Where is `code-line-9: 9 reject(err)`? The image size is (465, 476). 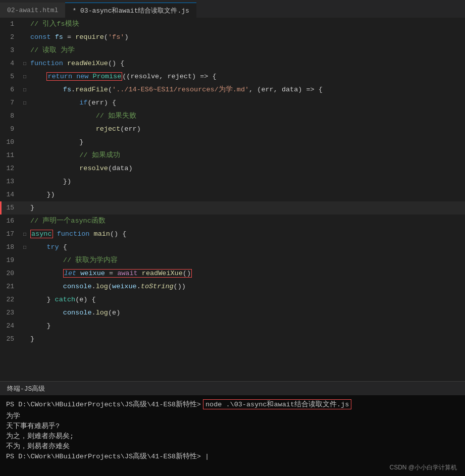
code-line-9: 9 reject(err) is located at coordinates (232, 129).